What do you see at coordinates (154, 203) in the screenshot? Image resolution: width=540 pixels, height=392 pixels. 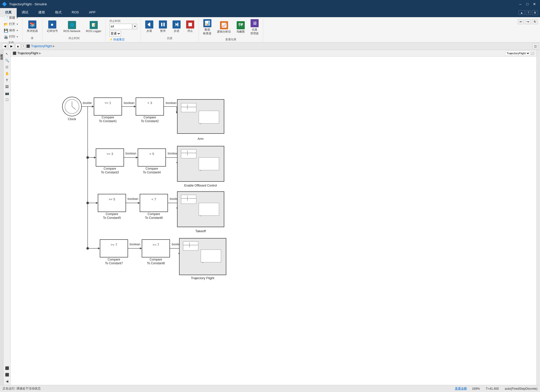 I see `compare6-block` at bounding box center [154, 203].